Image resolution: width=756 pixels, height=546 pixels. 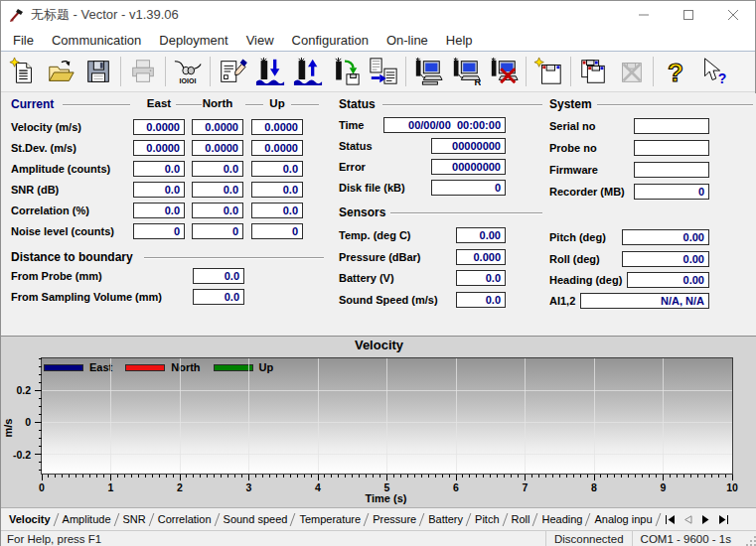 What do you see at coordinates (586, 280) in the screenshot?
I see `heading-label: Heading (deg)` at bounding box center [586, 280].